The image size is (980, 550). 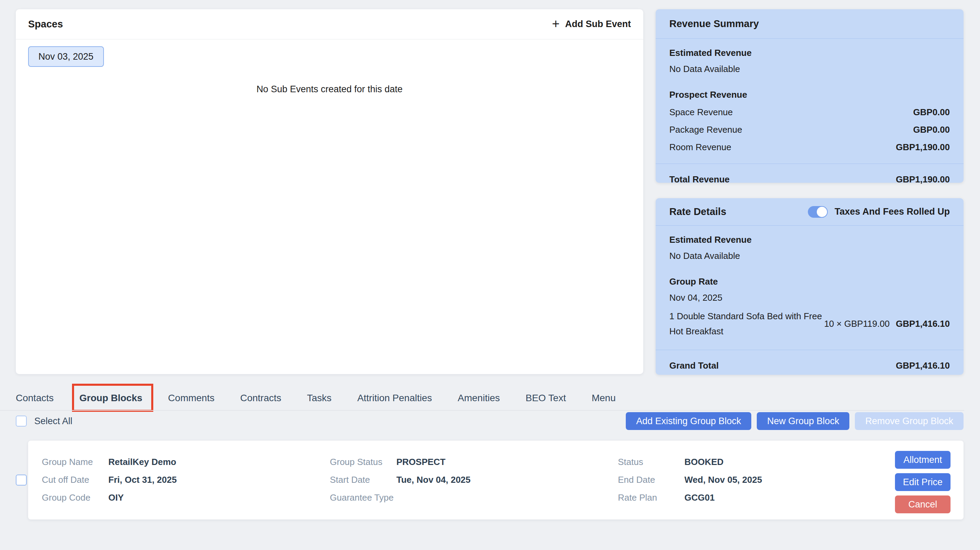 What do you see at coordinates (810, 282) in the screenshot?
I see `group-rate-label: Group Rate` at bounding box center [810, 282].